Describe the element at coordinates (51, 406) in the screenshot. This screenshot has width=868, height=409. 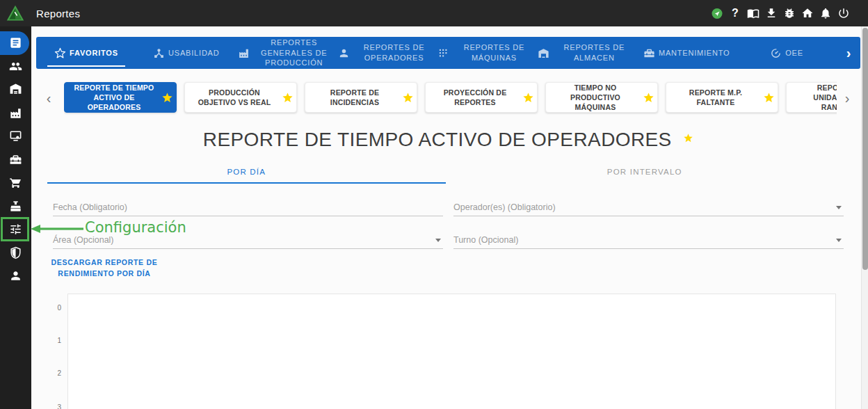
I see `y-axis-tick: 3` at that location.